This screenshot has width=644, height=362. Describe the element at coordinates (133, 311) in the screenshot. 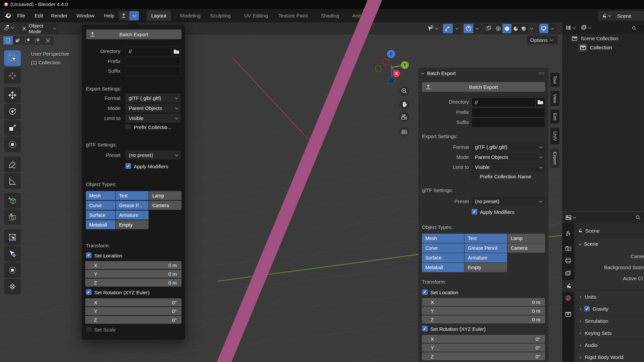

I see `popup-rotation-y: Y0°` at that location.